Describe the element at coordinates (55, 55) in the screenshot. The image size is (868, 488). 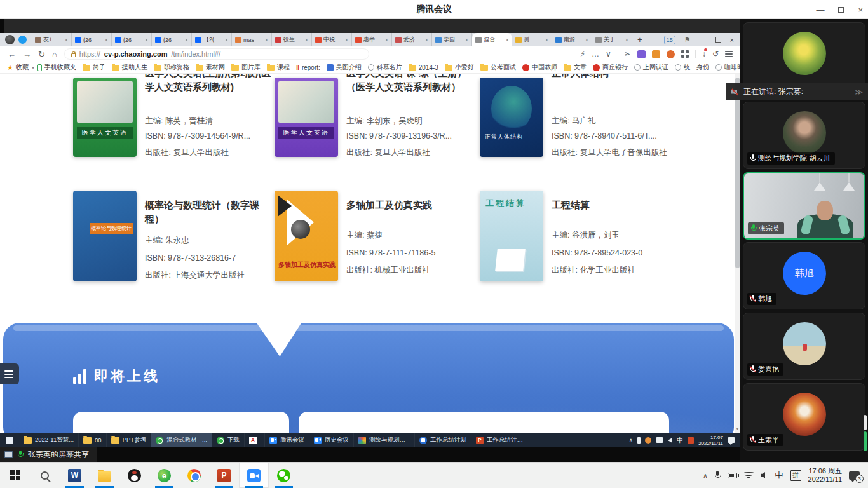
I see `home-icon: ⌂` at that location.